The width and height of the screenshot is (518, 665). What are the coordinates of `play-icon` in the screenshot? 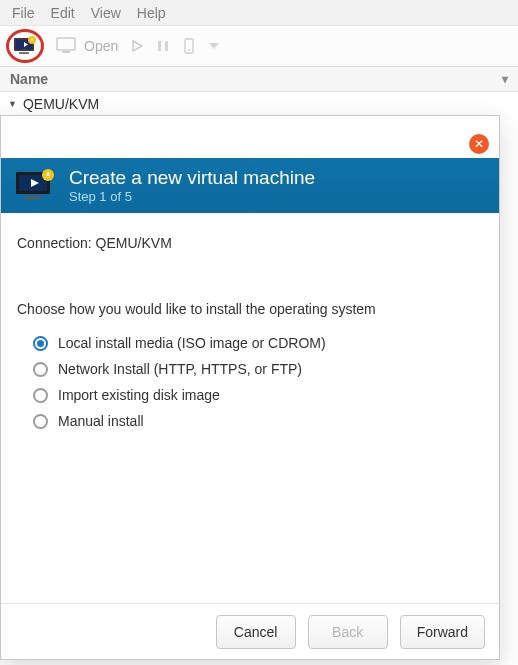 It's located at (137, 46).